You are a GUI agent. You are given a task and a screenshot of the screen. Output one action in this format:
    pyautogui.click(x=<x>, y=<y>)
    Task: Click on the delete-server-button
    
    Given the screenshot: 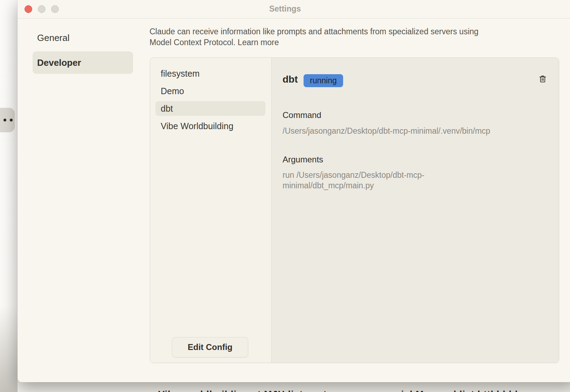 What is the action you would take?
    pyautogui.click(x=543, y=79)
    